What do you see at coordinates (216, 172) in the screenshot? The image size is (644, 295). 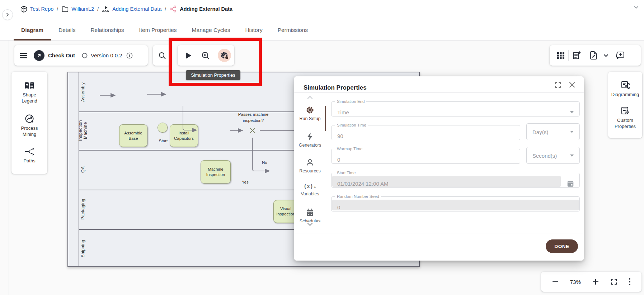 I see `task-machine-inspection: Machine Inspection` at bounding box center [216, 172].